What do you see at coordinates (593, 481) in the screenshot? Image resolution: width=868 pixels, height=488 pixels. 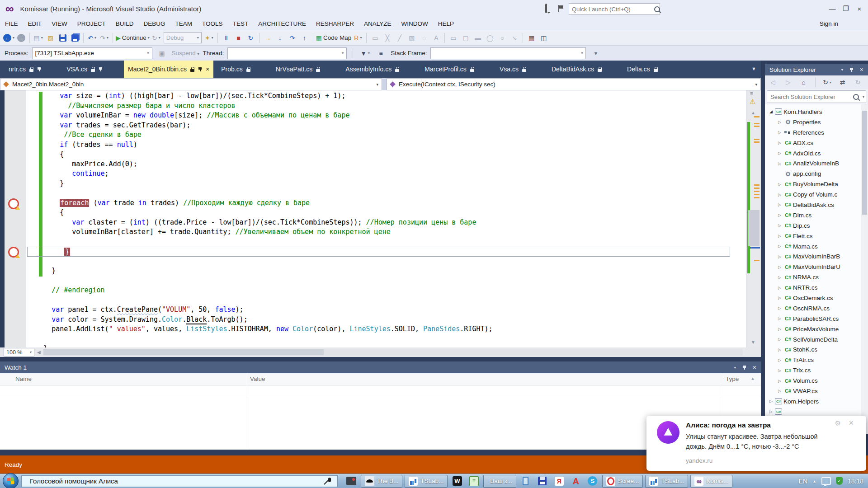 I see `skype-app-icon: S` at bounding box center [593, 481].